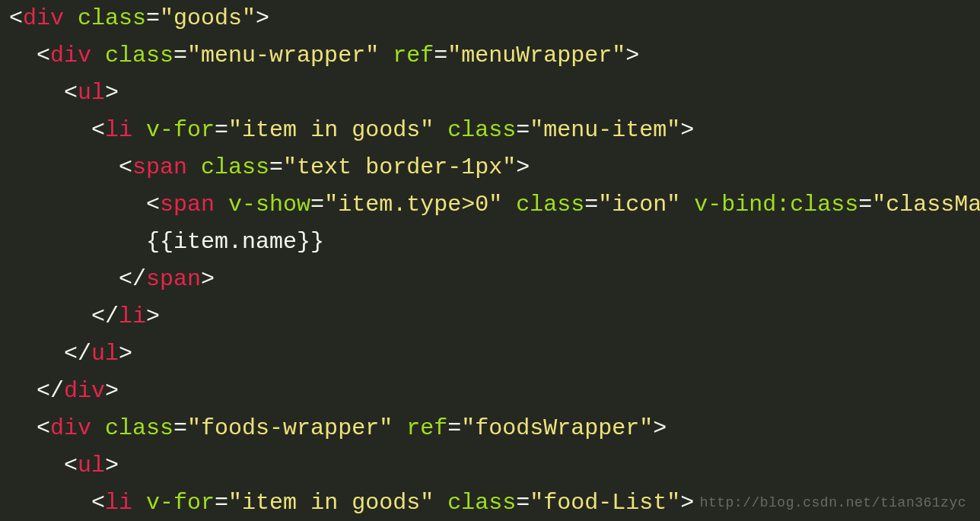 The height and width of the screenshot is (521, 980). What do you see at coordinates (776, 205) in the screenshot?
I see `token-attr: v-bind:class` at bounding box center [776, 205].